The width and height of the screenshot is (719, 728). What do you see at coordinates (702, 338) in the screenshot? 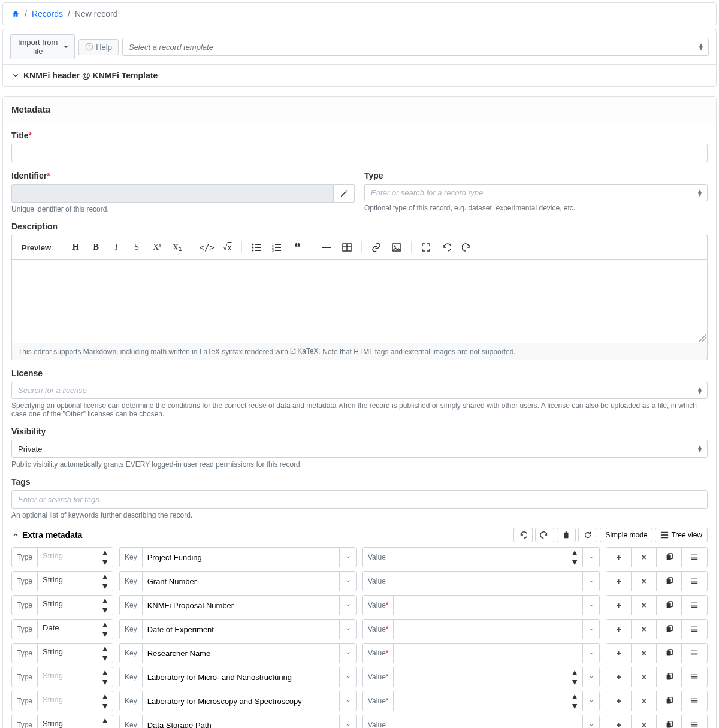
I see `resize-handle` at bounding box center [702, 338].